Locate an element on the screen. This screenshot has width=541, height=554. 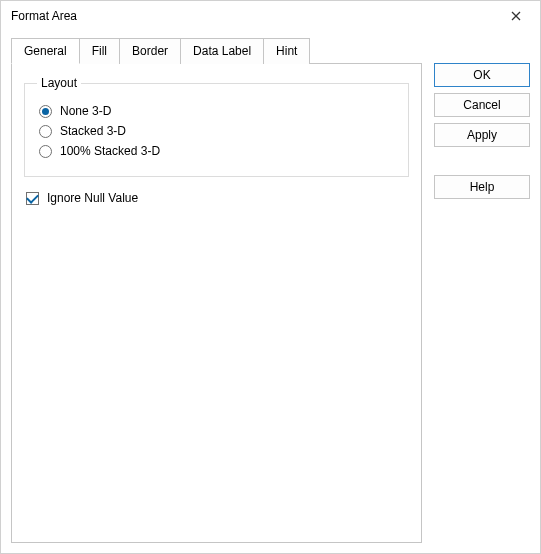
apply-button: Apply is located at coordinates (482, 135).